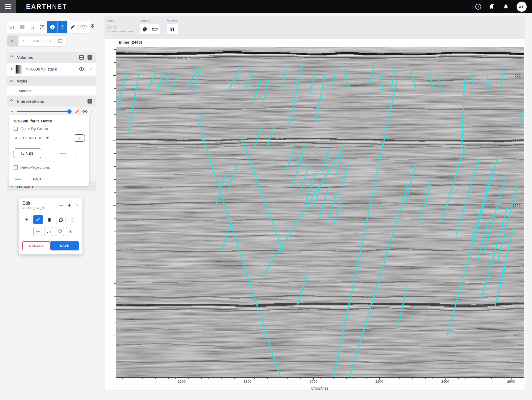 This screenshot has height=400, width=532. Describe the element at coordinates (28, 138) in the screenshot. I see `select-interp-dropdown: SELECT INTERP.` at that location.